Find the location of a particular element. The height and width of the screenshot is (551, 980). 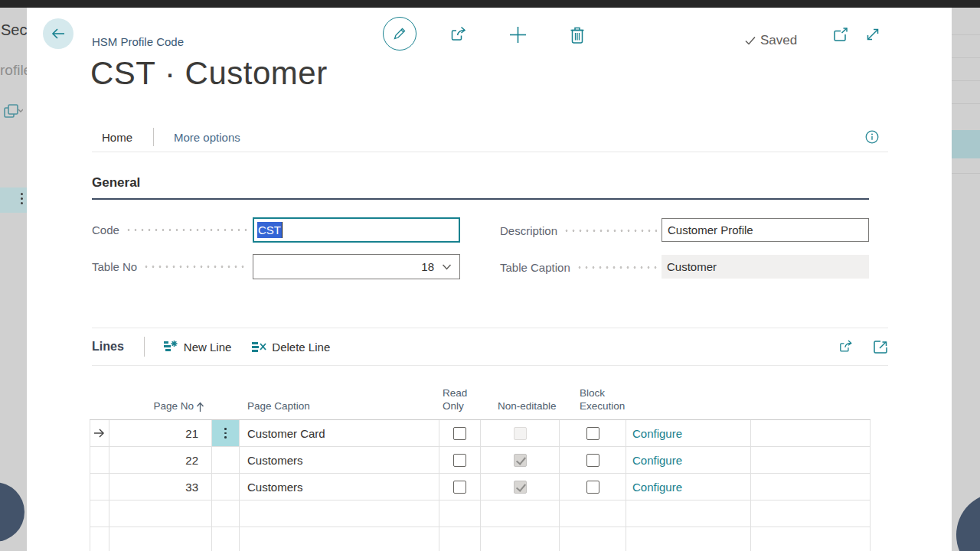

text-caret is located at coordinates (282, 230).